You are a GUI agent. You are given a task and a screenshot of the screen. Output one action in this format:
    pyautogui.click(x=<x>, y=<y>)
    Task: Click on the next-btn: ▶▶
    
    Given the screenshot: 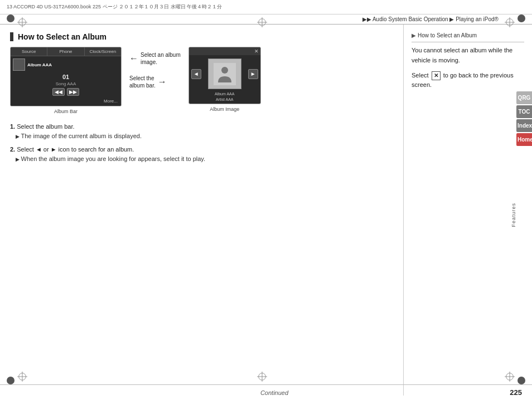 What is the action you would take?
    pyautogui.click(x=73, y=92)
    